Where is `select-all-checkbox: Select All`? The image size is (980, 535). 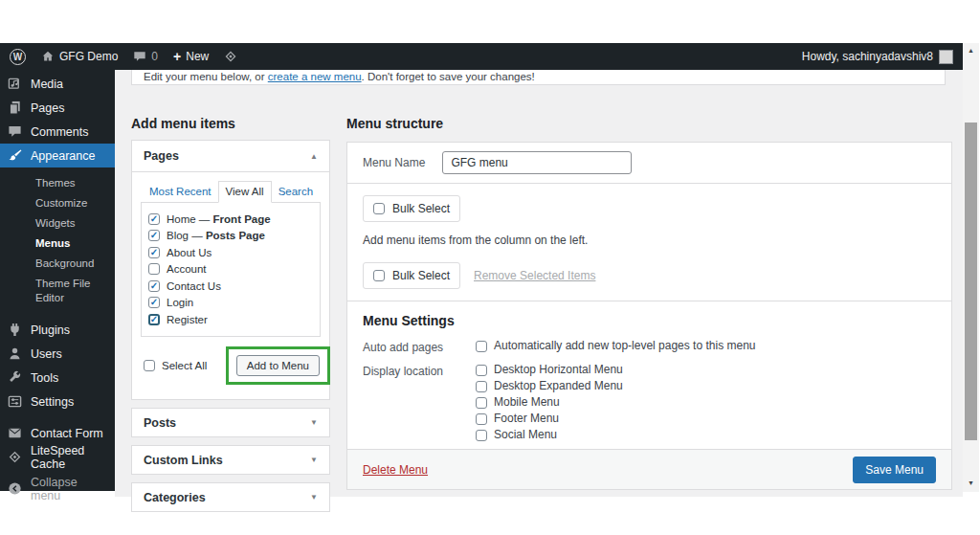
select-all-checkbox: Select All is located at coordinates (175, 366).